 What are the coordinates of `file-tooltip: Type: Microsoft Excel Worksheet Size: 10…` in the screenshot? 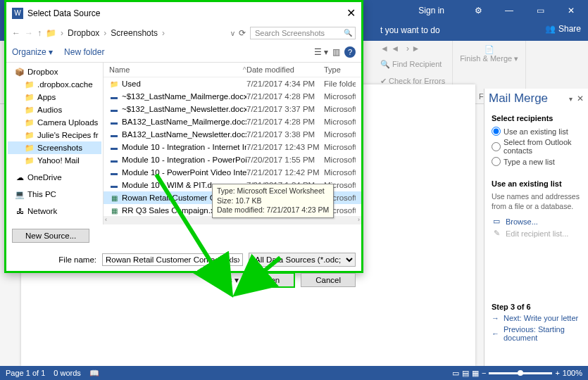 It's located at (273, 201).